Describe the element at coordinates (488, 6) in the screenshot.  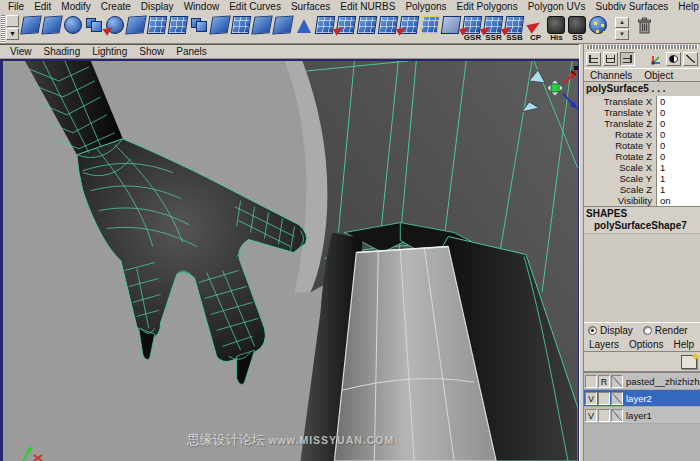
I see `menu-item: Edit Polygons` at that location.